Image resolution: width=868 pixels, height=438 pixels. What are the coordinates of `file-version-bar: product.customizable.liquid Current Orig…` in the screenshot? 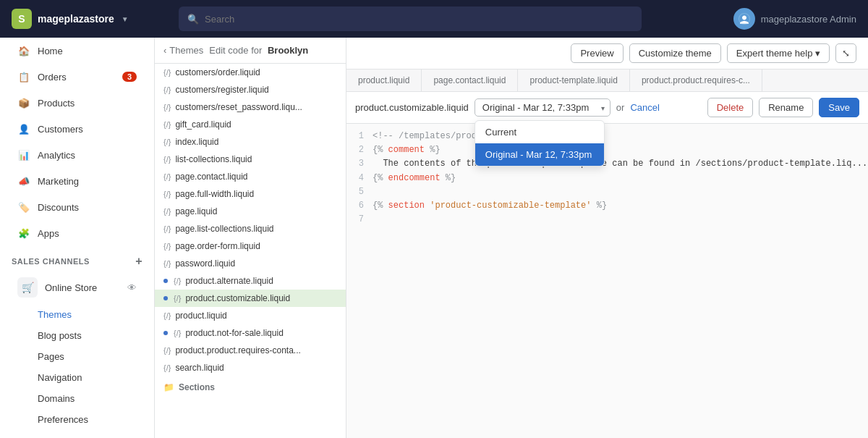 It's located at (608, 108).